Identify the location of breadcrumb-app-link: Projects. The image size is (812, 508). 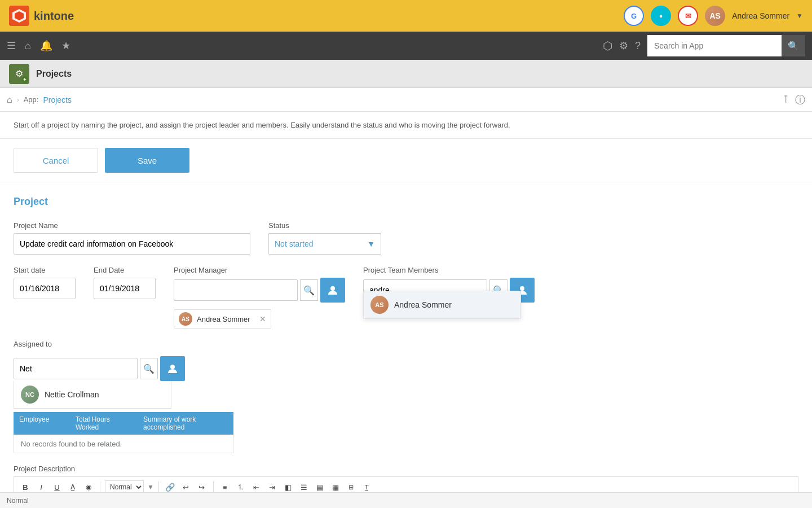
(58, 100).